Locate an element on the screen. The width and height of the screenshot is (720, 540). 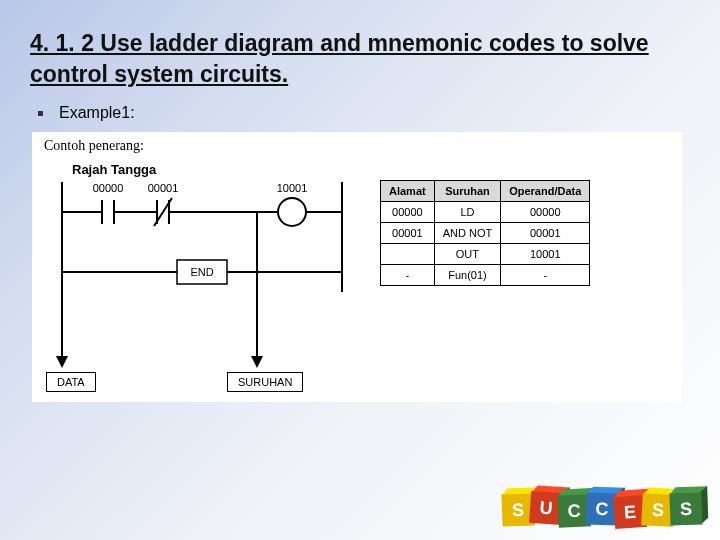
example-bullet: Example1: is located at coordinates (364, 113).